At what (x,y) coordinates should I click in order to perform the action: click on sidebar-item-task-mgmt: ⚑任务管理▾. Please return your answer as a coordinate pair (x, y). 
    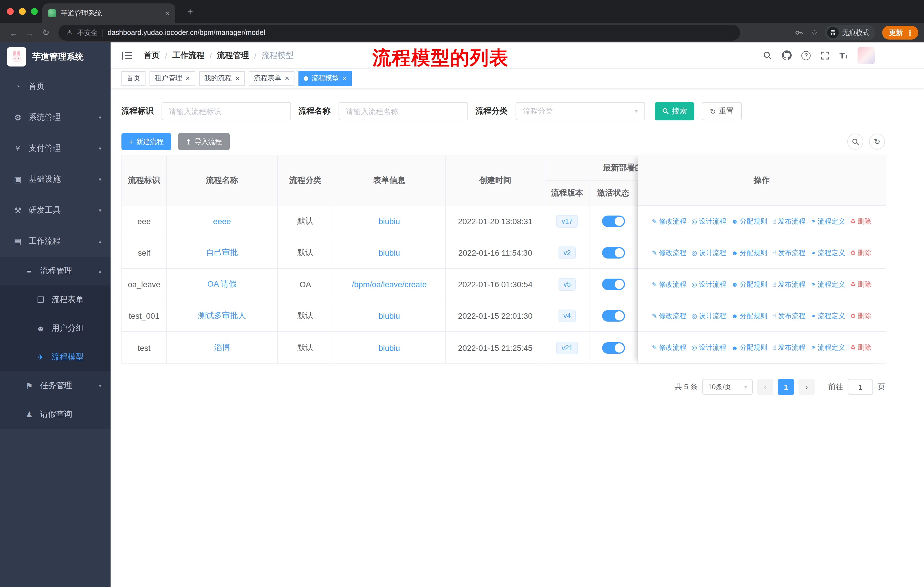
    Looking at the image, I should click on (55, 386).